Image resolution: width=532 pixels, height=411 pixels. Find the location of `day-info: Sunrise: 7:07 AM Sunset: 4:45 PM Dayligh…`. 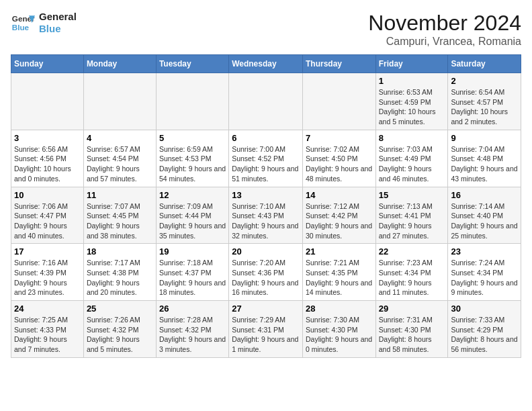

day-info: Sunrise: 7:07 AM Sunset: 4:45 PM Dayligh… is located at coordinates (120, 222).